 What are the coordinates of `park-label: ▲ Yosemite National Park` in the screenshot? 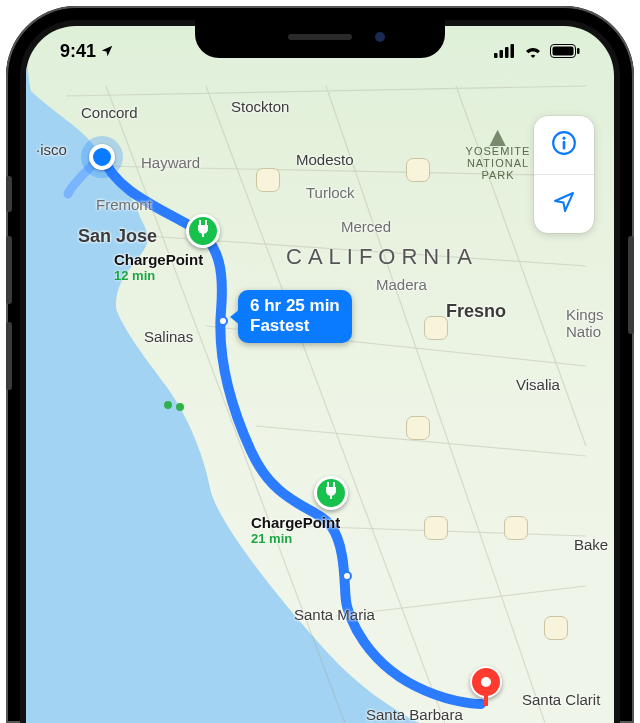 It's located at (498, 156).